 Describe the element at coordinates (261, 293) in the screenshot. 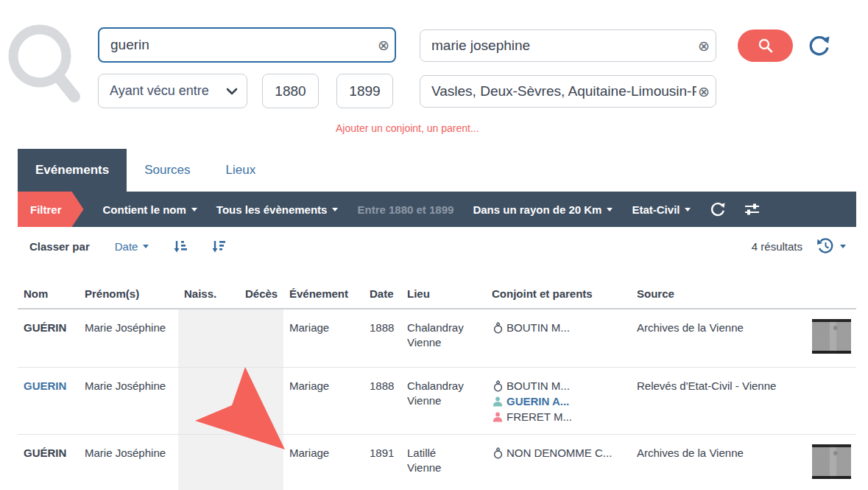

I see `header-deces: Décès` at that location.